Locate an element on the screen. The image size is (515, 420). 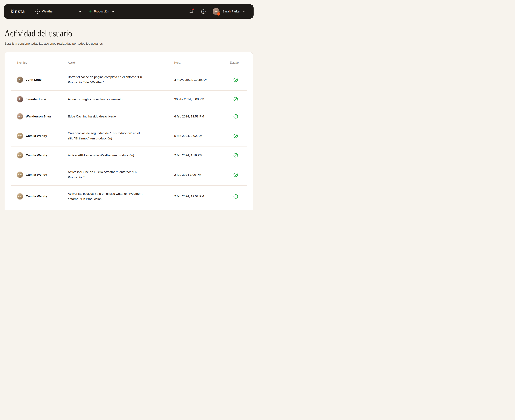
row-action-text: Edge Caching ha sido desactivado is located at coordinates (121, 117).